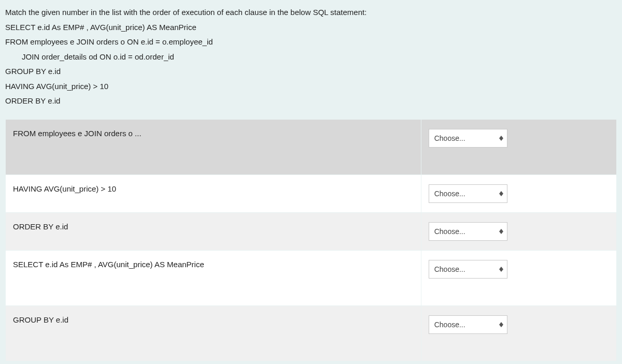  What do you see at coordinates (311, 333) in the screenshot?
I see `table-row: GROUP BY e.idChoose...` at bounding box center [311, 333].